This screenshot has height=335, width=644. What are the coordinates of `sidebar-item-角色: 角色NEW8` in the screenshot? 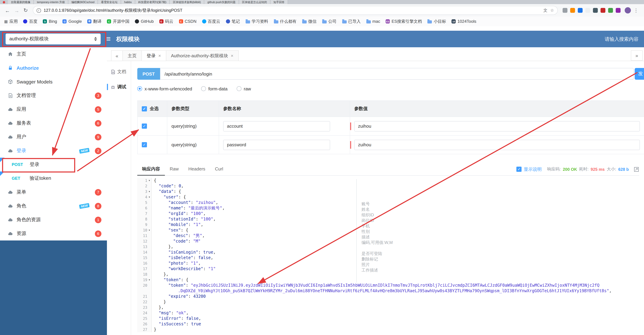 It's located at (54, 206).